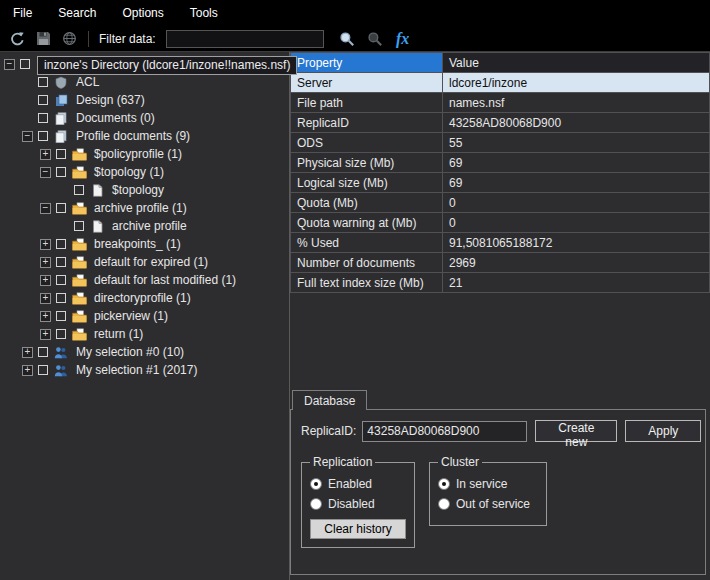  Describe the element at coordinates (500, 123) in the screenshot. I see `property-row: ReplicaID43258AD80068D900` at that location.